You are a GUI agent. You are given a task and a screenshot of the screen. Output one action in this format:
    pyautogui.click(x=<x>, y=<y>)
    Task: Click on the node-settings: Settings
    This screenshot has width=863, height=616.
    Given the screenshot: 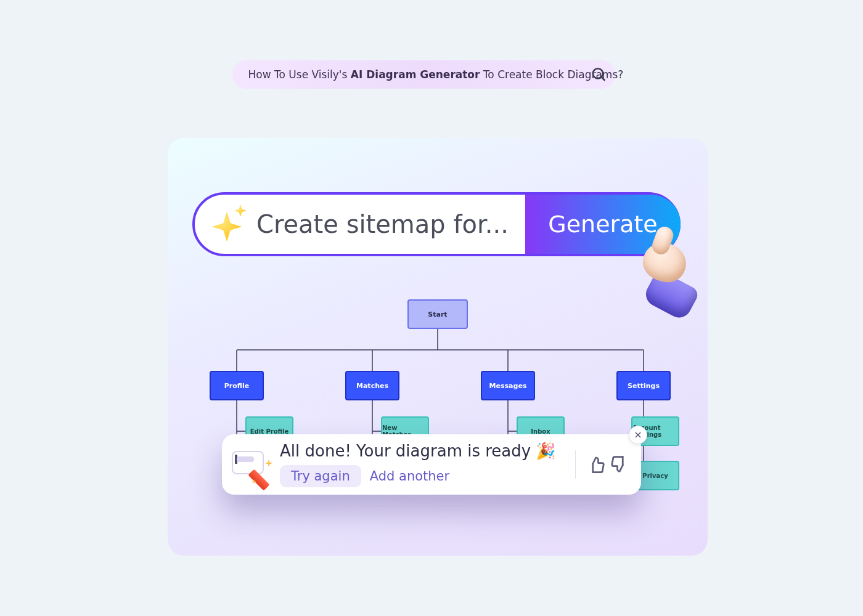 What is the action you would take?
    pyautogui.click(x=644, y=386)
    